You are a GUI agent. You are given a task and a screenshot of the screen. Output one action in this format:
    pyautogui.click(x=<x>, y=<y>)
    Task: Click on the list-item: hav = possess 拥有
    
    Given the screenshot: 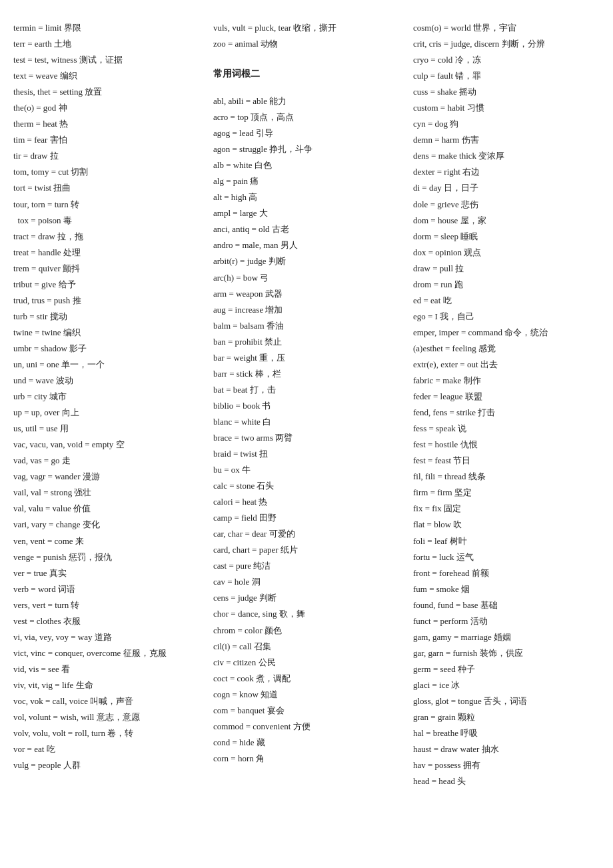 What is the action you would take?
    pyautogui.click(x=506, y=765)
    